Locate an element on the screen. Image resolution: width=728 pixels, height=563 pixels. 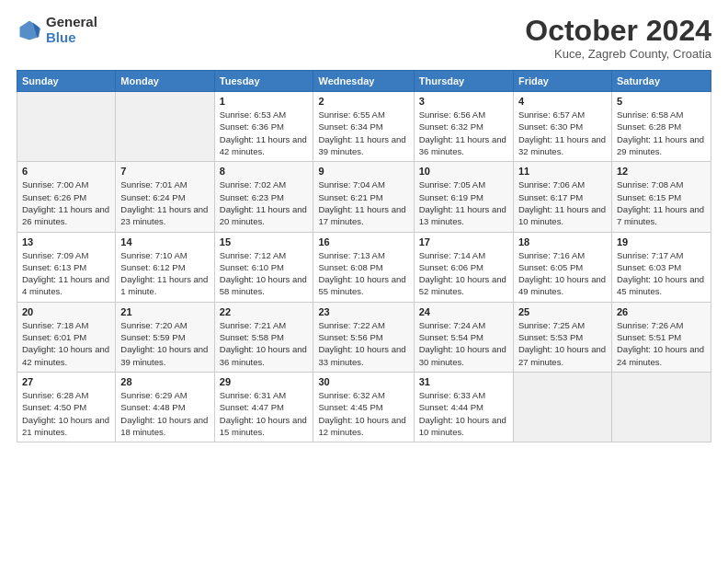
day-info: Sunrise: 7:16 AMSunset: 6:05 PMDaylight:… is located at coordinates (563, 274).